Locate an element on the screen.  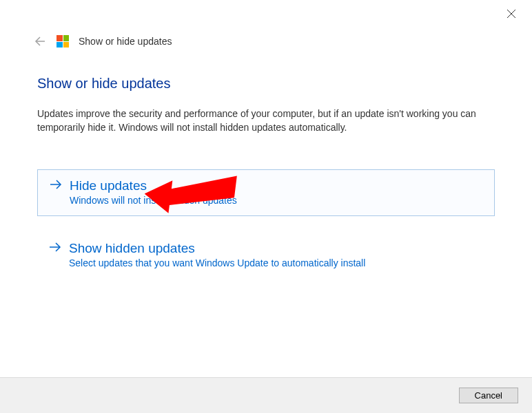
footer-bar: Cancel is located at coordinates (266, 395).